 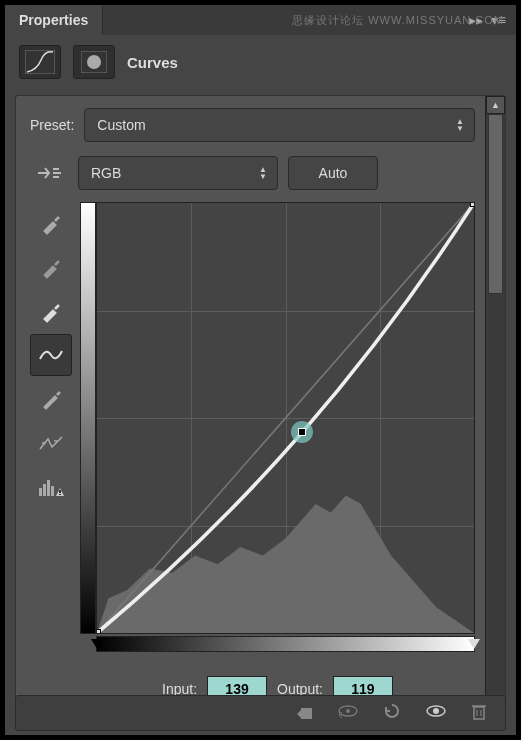 I want to click on view-previous-button, so click(x=348, y=713).